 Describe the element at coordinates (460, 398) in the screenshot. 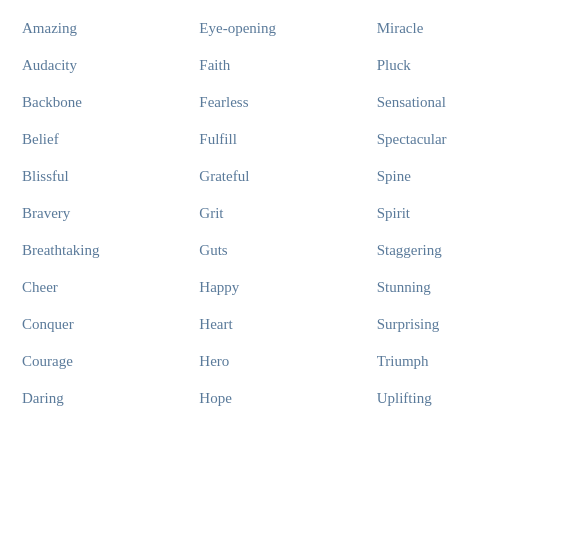

I see `word-item-col3-row11: Uplifting` at that location.